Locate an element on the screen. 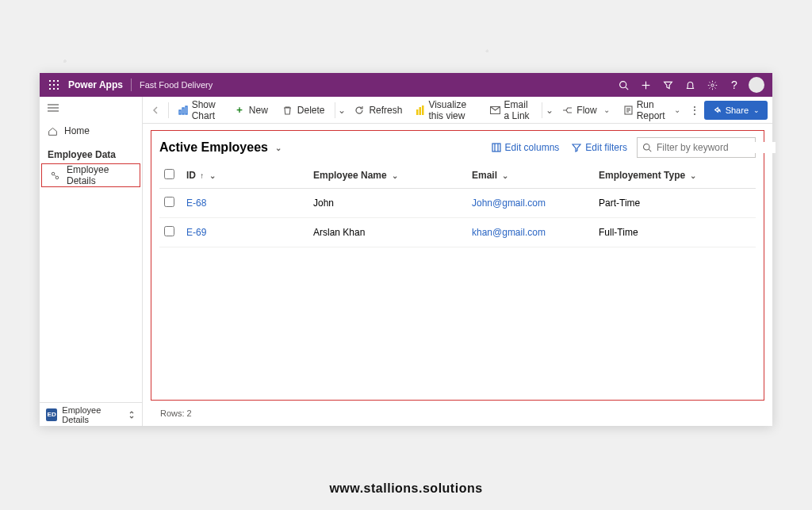  delete-split: ⌄ is located at coordinates (342, 110).